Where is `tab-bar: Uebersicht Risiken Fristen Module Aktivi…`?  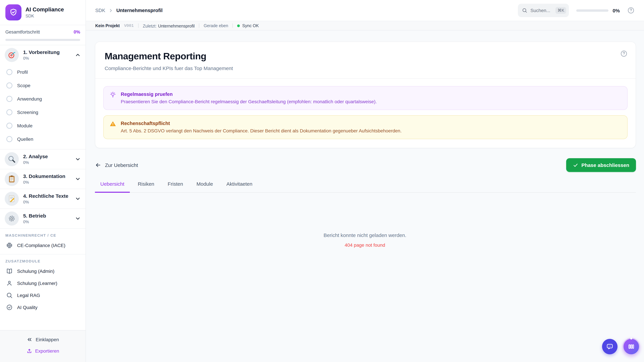 tab-bar: Uebersicht Risiken Fristen Module Aktivi… is located at coordinates (366, 187).